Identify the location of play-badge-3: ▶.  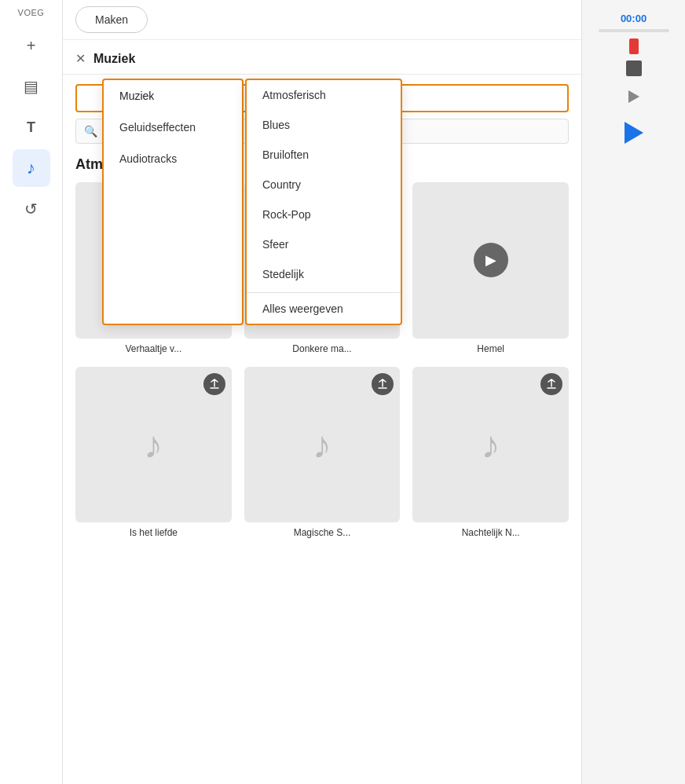
(491, 260).